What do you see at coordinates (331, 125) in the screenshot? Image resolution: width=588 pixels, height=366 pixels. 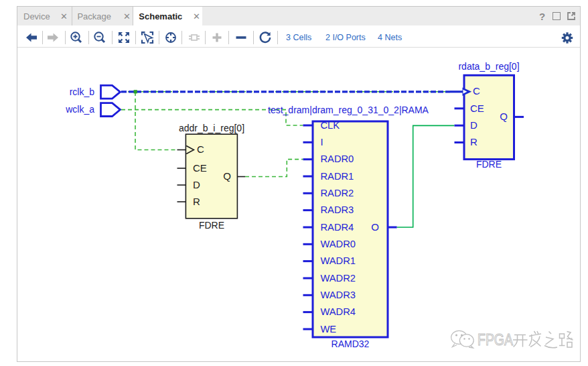 I see `svg-text: CLK` at bounding box center [331, 125].